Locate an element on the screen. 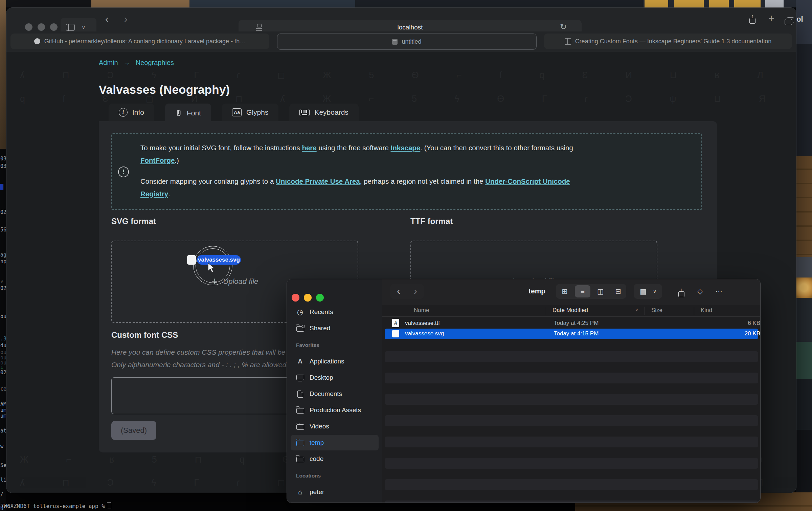 The width and height of the screenshot is (812, 511). finder-group-by is located at coordinates (648, 291).